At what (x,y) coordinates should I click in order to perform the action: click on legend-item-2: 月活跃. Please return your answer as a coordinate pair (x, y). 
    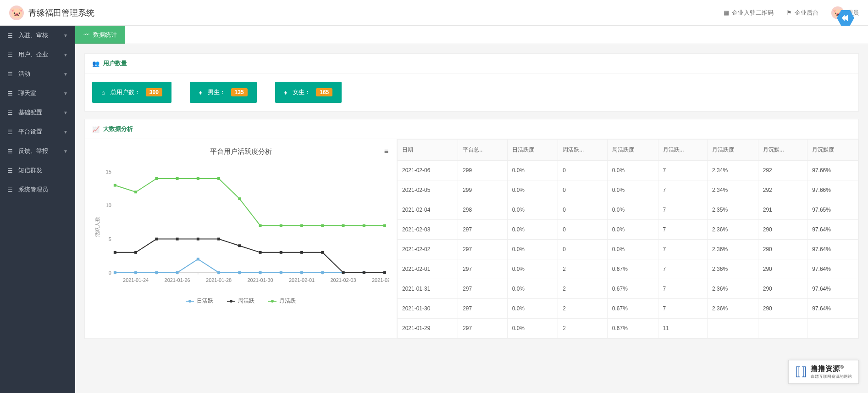
    Looking at the image, I should click on (282, 301).